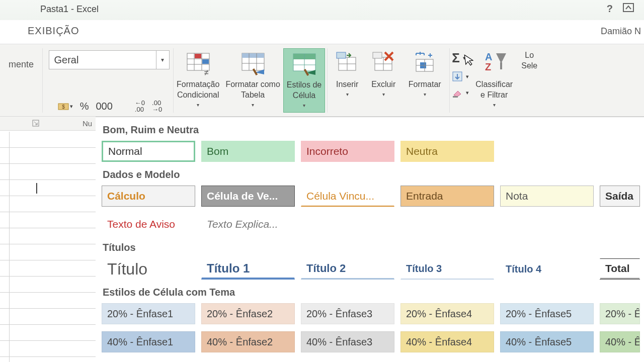 The height and width of the screenshot is (362, 644). Describe the element at coordinates (109, 60) in the screenshot. I see `number-format-combo: Geral ▾` at that location.